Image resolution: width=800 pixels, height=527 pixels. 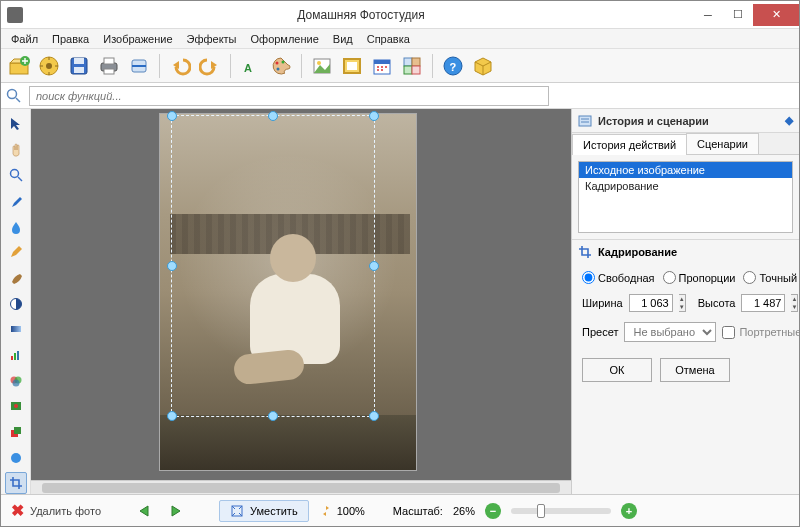 I want to click on scale-value: 26%, so click(x=464, y=511).